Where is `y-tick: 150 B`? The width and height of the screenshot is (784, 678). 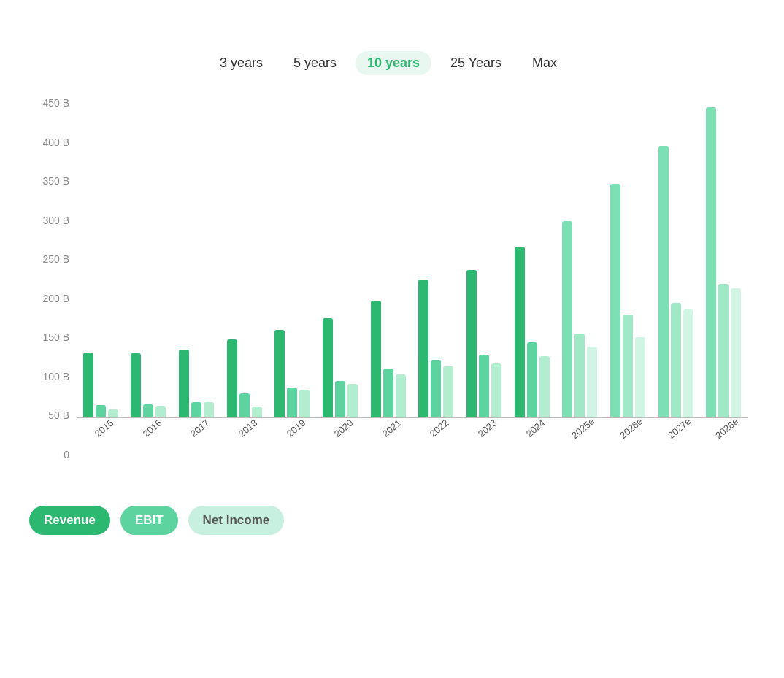 y-tick: 150 B is located at coordinates (55, 337).